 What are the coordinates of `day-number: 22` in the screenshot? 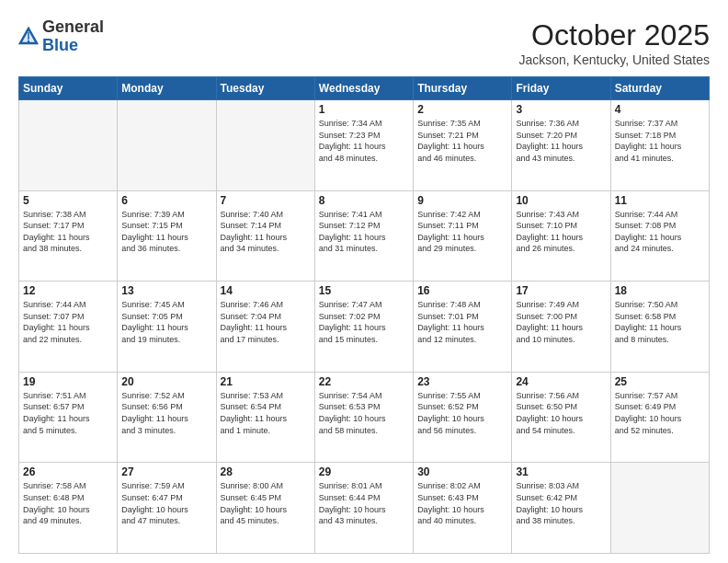 It's located at (364, 382).